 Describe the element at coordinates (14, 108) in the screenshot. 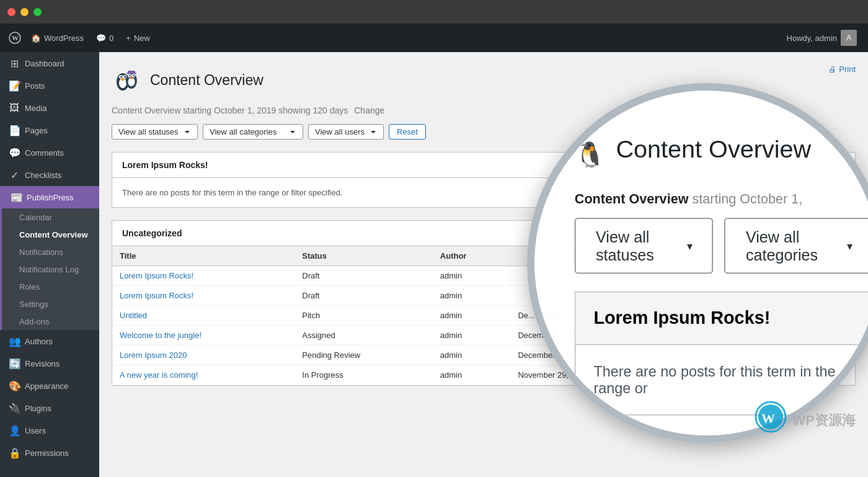

I see `media-icon: 🖼` at that location.